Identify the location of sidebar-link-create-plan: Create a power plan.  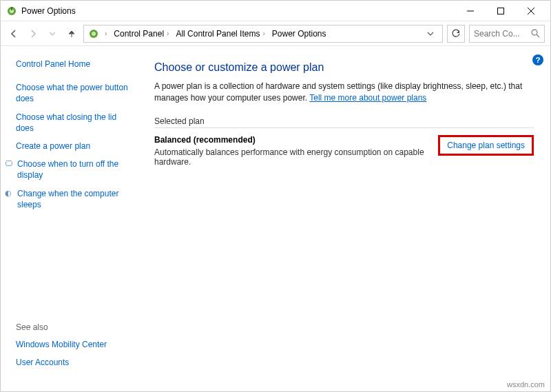
(76, 146).